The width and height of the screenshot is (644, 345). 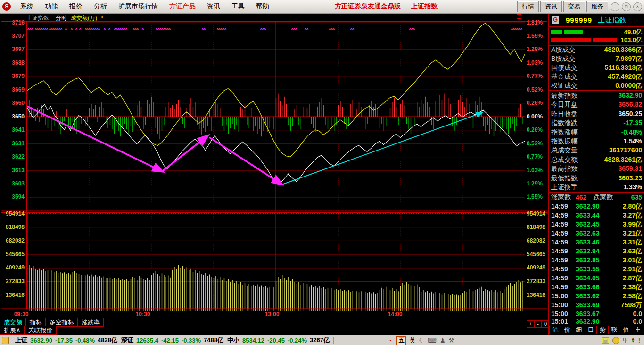 What do you see at coordinates (100, 7) in the screenshot?
I see `menu-item-分析: 分析` at bounding box center [100, 7].